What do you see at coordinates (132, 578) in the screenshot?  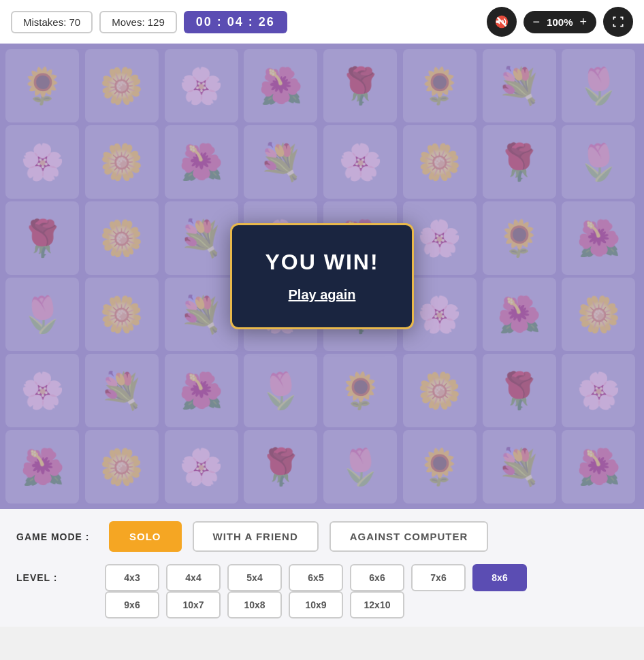 I see `level-4x3-button: 4x3` at bounding box center [132, 578].